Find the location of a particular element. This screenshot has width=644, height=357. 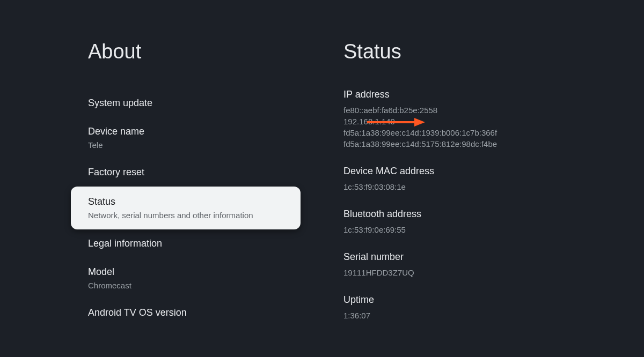

status-title: Status is located at coordinates (494, 51).